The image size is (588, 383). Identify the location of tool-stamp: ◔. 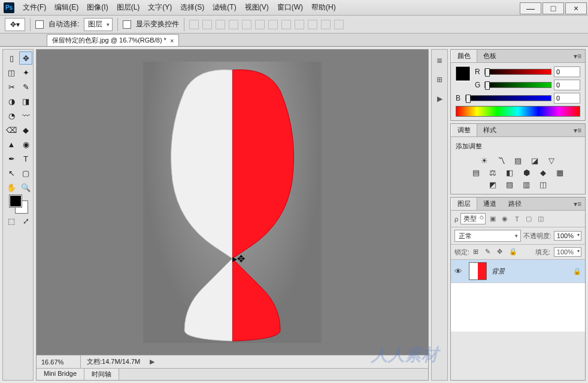
(11, 115).